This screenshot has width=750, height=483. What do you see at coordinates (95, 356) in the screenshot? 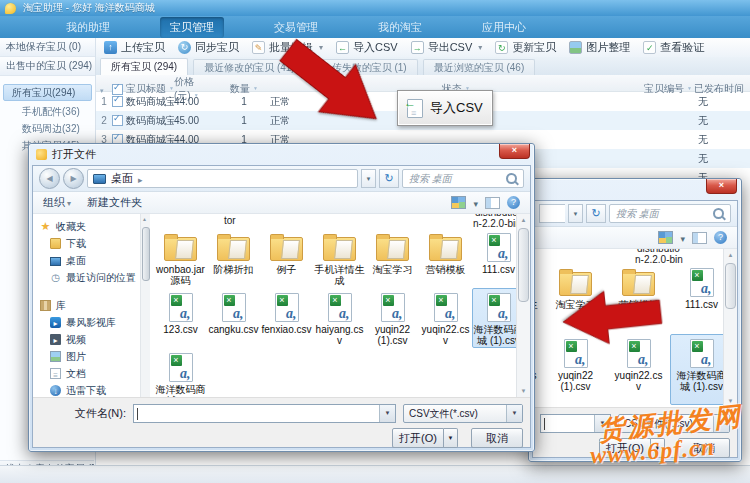
I see `nav-pane-item: 图片` at bounding box center [95, 356].